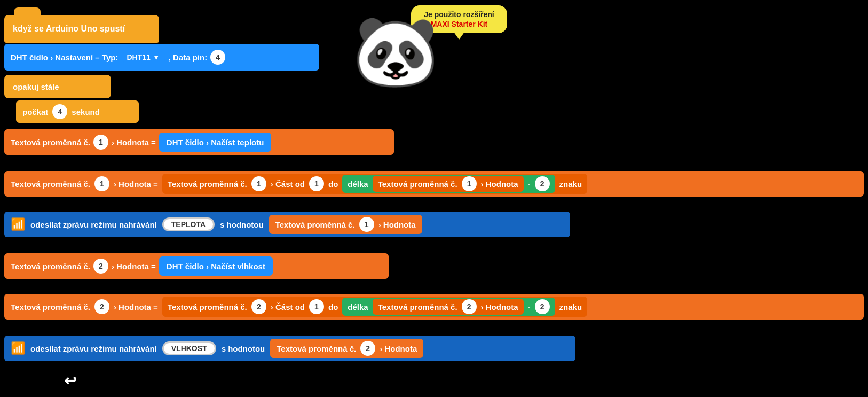 The height and width of the screenshot is (397, 868). I want to click on wifi-icon-2: 📶, so click(18, 348).